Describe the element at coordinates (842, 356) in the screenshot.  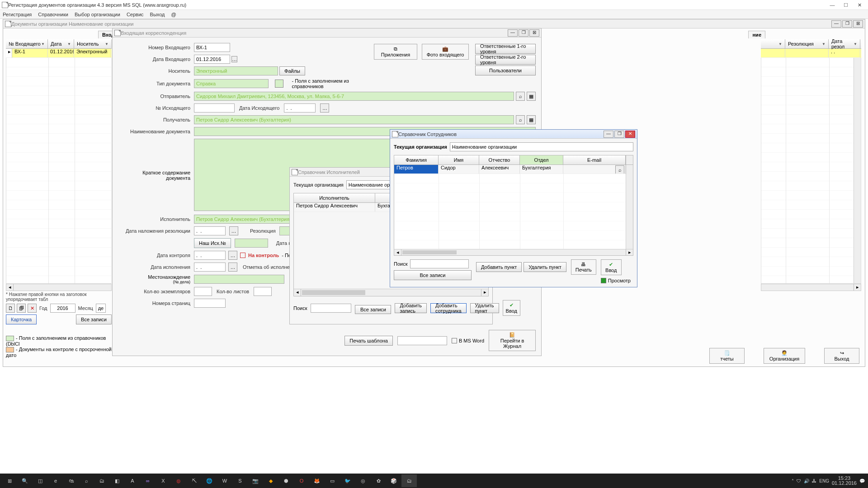
I see `exit-button: ↪ Выход` at that location.